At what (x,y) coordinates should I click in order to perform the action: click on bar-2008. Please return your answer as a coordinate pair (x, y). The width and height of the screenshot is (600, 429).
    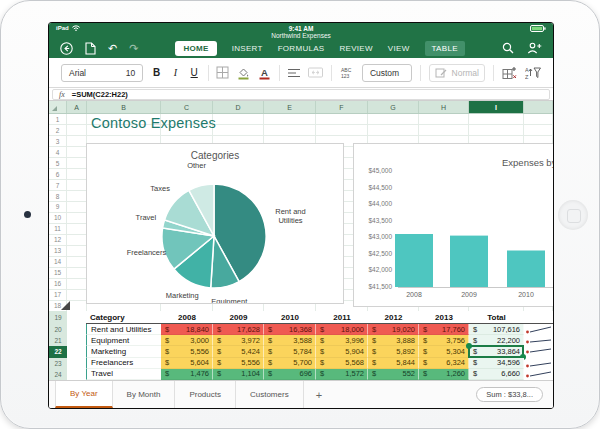
    Looking at the image, I should click on (414, 260).